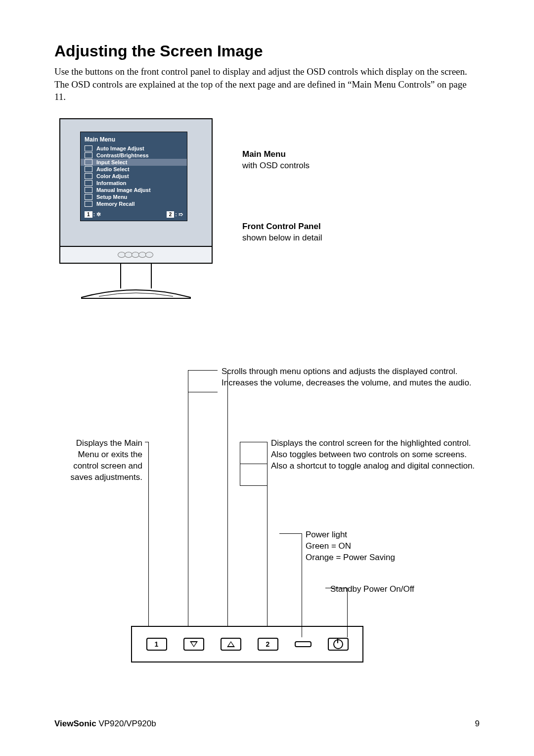 The image size is (534, 756). I want to click on note-button-2b: Also toggles between two controls on som…, so click(375, 455).